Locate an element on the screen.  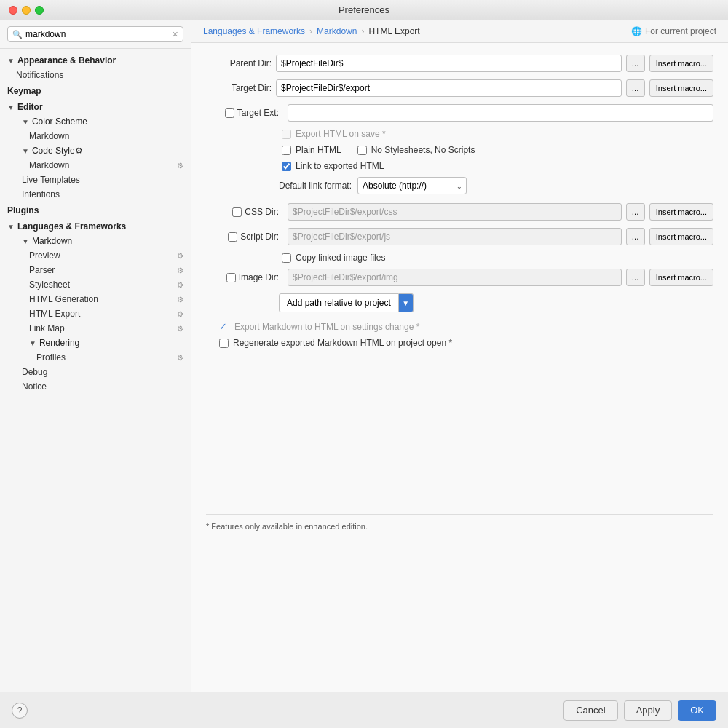
target-dir-macro-button: Insert macro... is located at coordinates (681, 88).